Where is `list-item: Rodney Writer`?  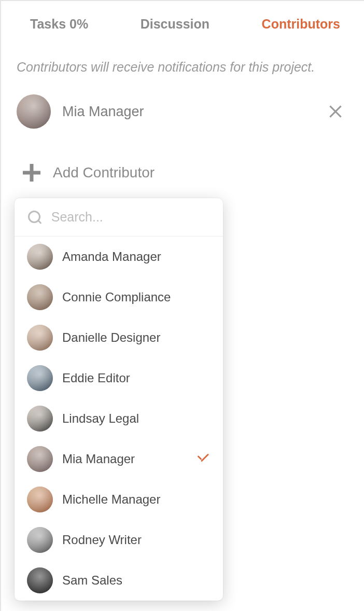
list-item: Rodney Writer is located at coordinates (119, 540).